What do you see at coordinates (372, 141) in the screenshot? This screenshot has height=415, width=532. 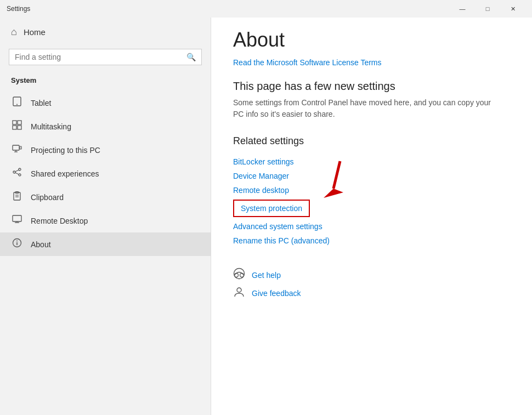 I see `related-settings-title: Related settings` at bounding box center [372, 141].